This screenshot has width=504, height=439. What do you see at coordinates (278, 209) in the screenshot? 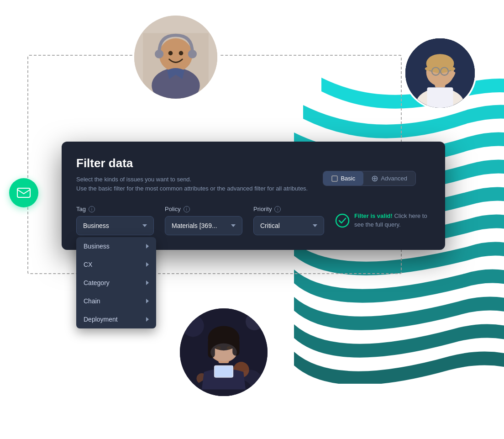
I see `priority-info-icon: i` at bounding box center [278, 209].